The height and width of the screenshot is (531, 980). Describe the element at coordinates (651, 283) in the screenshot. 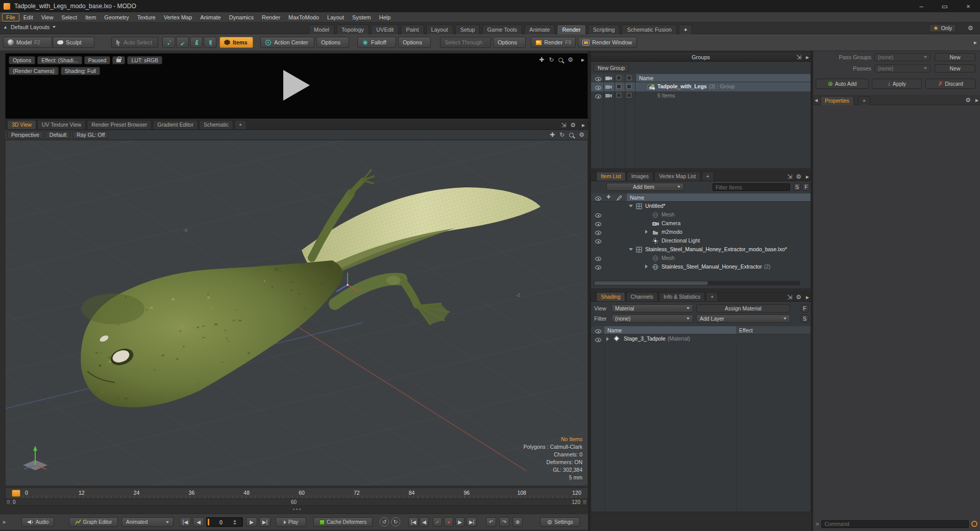

I see `scrollbar-thumb` at that location.